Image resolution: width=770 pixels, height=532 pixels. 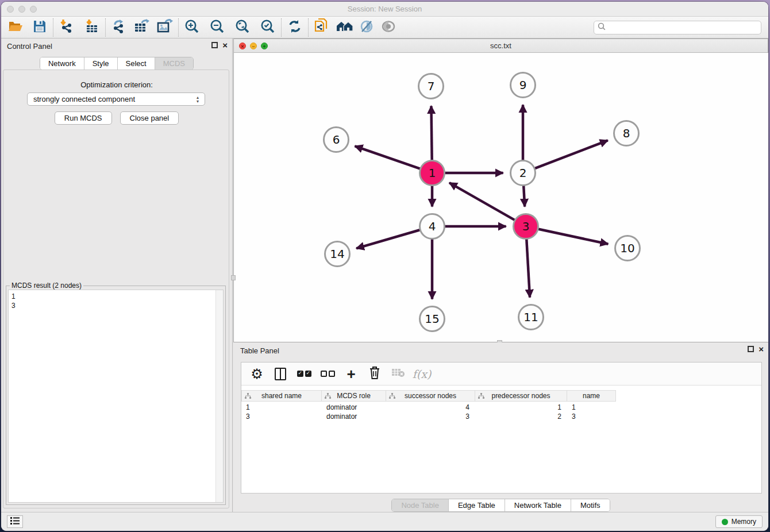 I want to click on delete-table-button, so click(x=398, y=374).